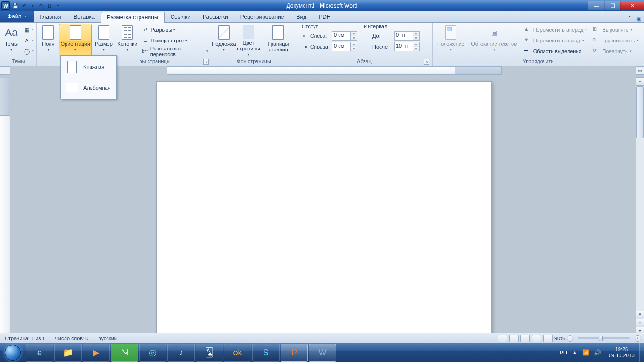 Image resolution: width=644 pixels, height=362 pixels. I want to click on margins-button: Поля▼, so click(48, 41).